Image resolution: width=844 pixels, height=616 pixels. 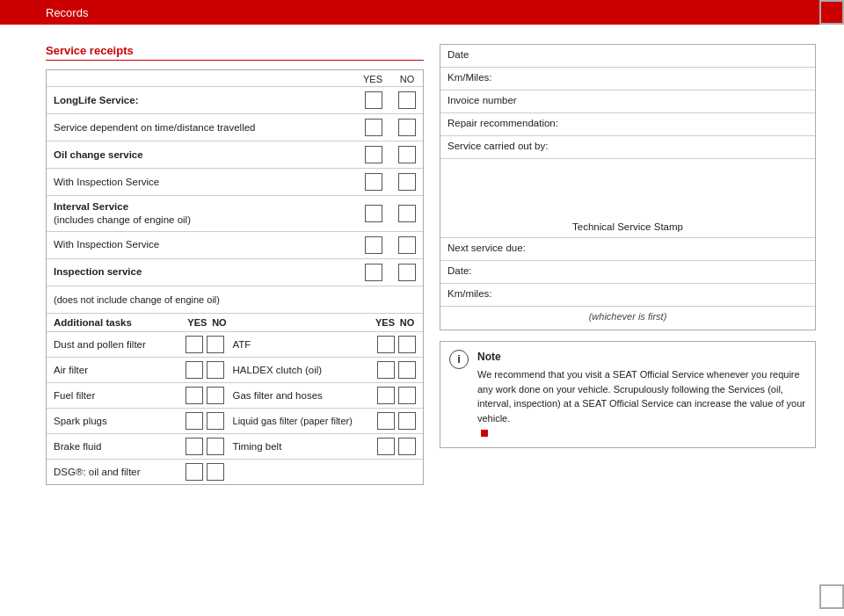 I want to click on whichever-field: (whichever is first), so click(x=628, y=318).